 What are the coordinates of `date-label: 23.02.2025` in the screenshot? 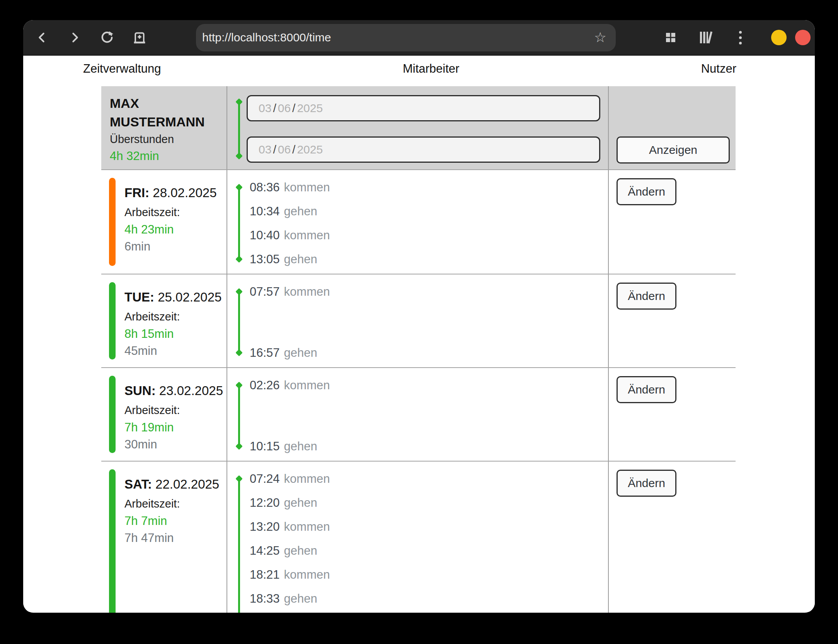 It's located at (191, 390).